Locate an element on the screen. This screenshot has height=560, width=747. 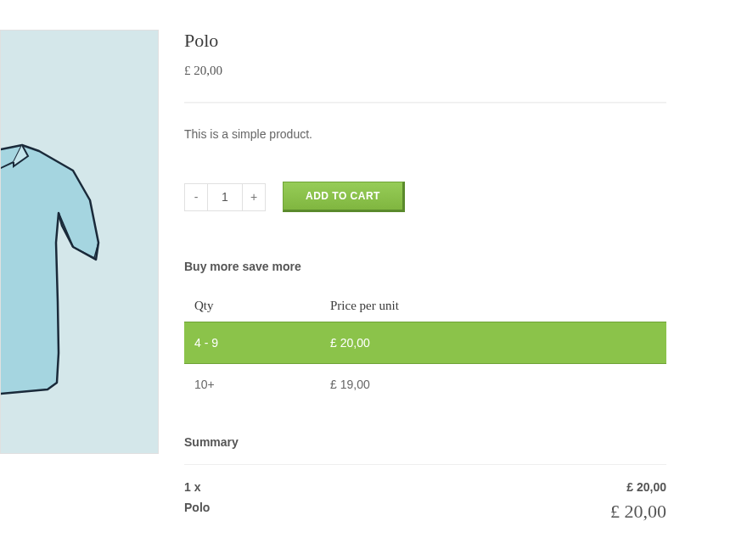
tier-price: £ 20,00 is located at coordinates (493, 343).